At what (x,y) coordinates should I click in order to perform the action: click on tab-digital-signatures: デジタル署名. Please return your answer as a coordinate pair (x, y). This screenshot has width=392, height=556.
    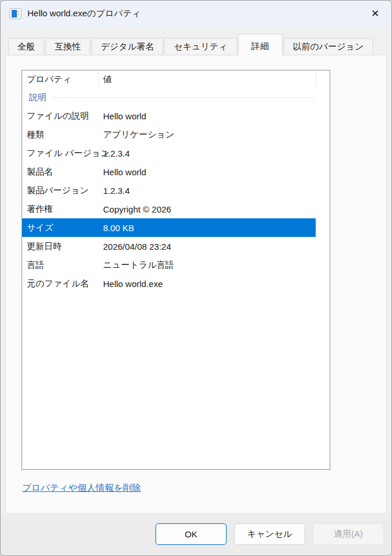
    Looking at the image, I should click on (127, 47).